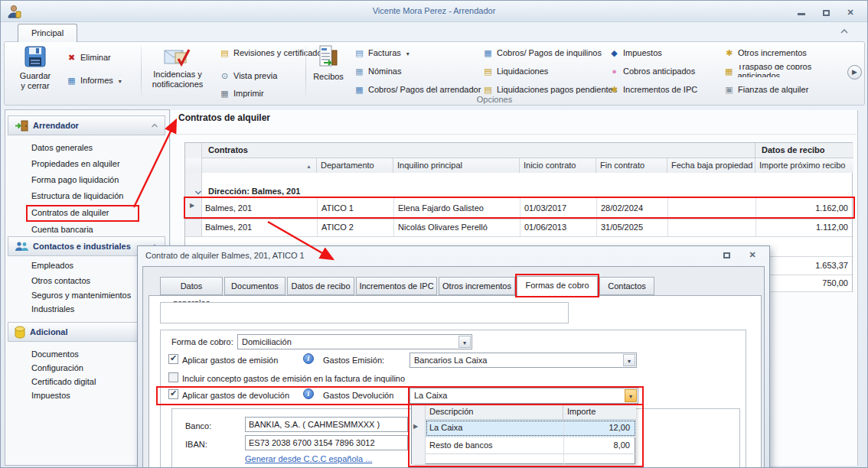  What do you see at coordinates (494, 412) in the screenshot?
I see `grid-header-descripcion: Descripción` at bounding box center [494, 412].